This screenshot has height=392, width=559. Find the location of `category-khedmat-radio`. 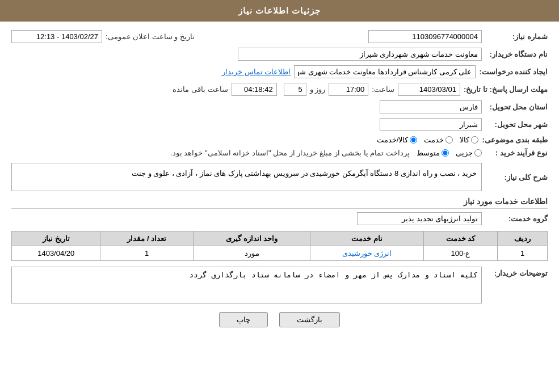

category-khedmat-radio is located at coordinates (449, 140).